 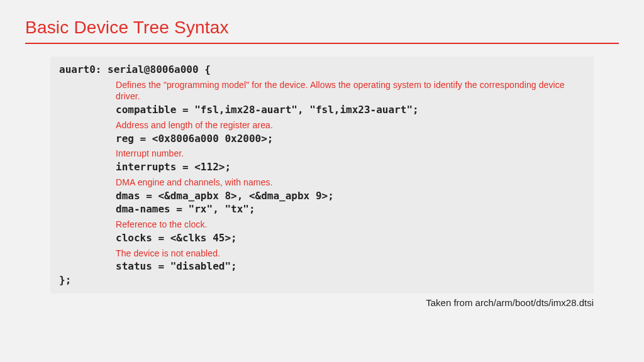 What do you see at coordinates (350, 91) in the screenshot?
I see `annotation: Defines the "programming model" for the …` at bounding box center [350, 91].